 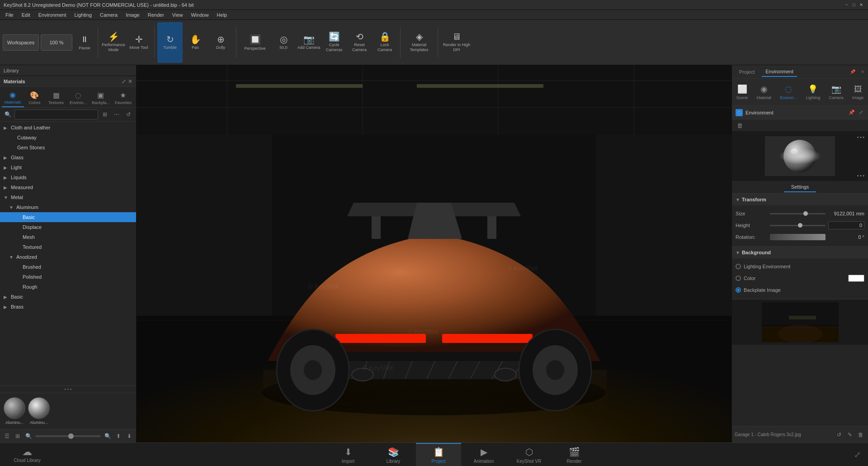 What do you see at coordinates (128, 114) in the screenshot?
I see `search-refresh-icon: ↺` at bounding box center [128, 114].